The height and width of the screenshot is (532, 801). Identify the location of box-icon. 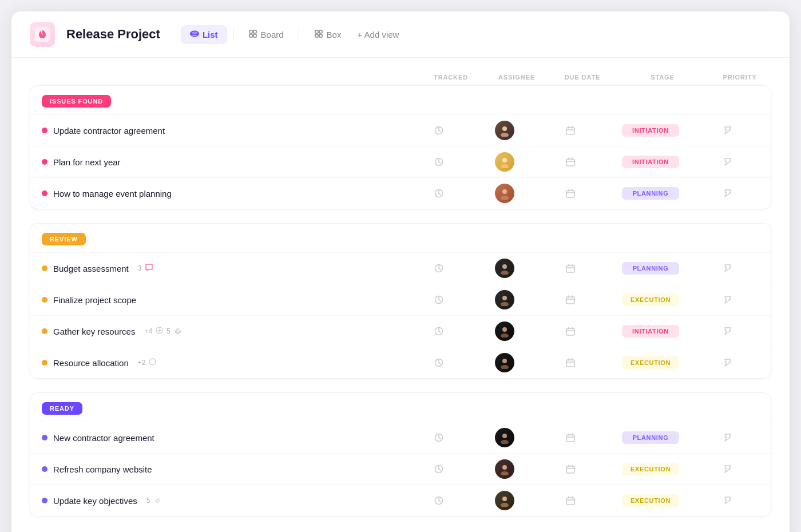
(319, 34).